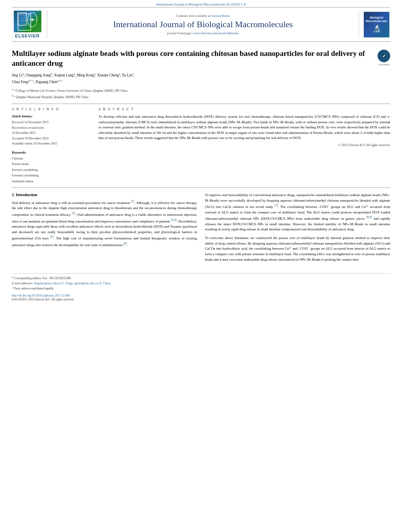  I want to click on keyword-1: Chitosan, so click(51, 159).